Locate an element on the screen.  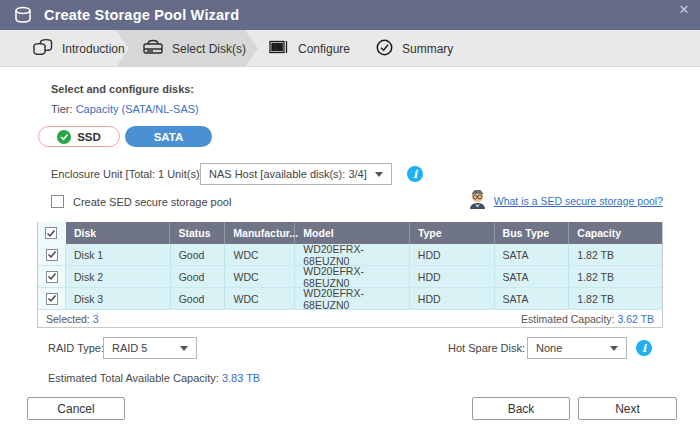
close-icon: ✕ is located at coordinates (684, 9).